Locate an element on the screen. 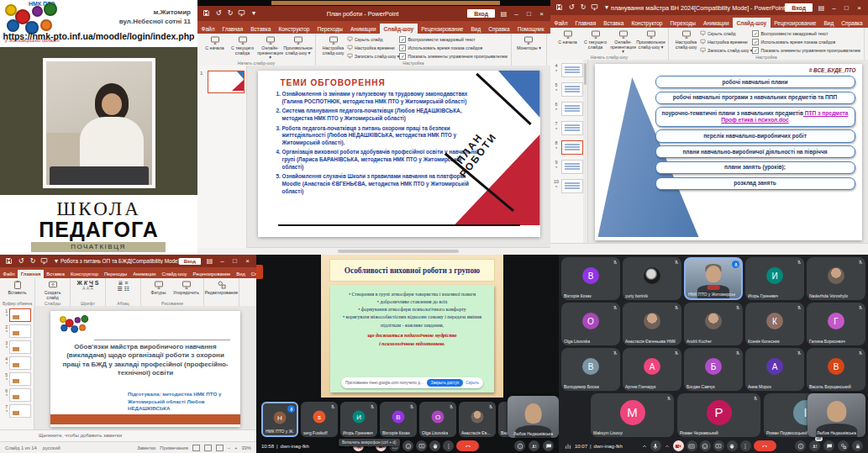 Image resolution: width=868 pixels, height=453 pixels. chat-button is located at coordinates (548, 445).